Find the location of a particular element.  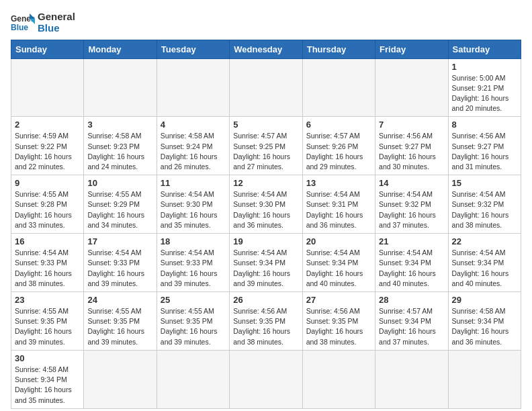

calendar-cell-2-1: 10Sunrise: 4:55 AM Sunset: 9:29 PM Dayli… is located at coordinates (120, 204).